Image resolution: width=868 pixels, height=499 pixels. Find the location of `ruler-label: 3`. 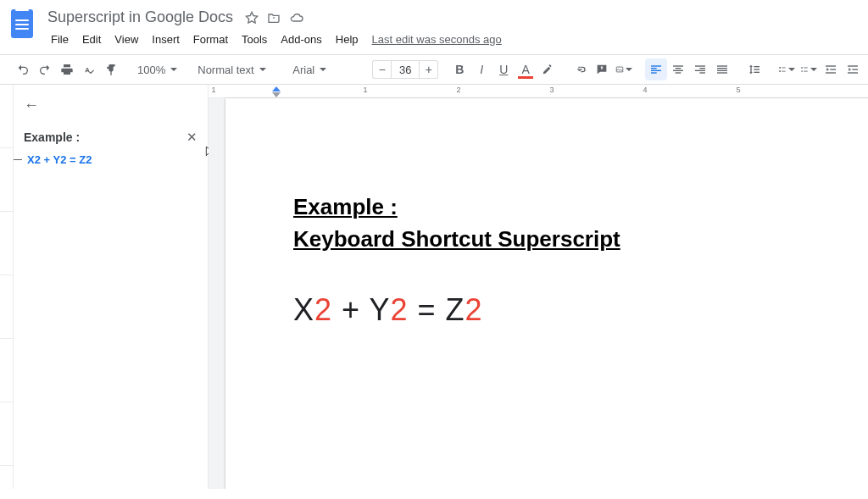

ruler-label: 3 is located at coordinates (551, 90).